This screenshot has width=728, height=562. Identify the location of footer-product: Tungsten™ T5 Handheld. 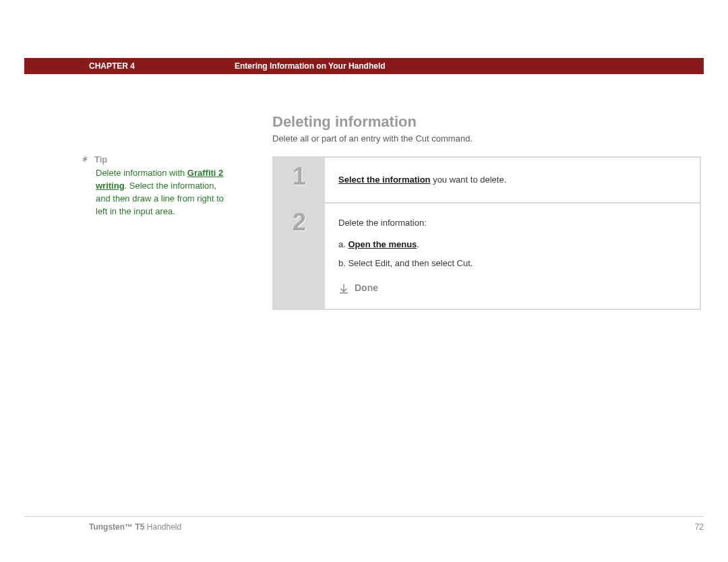
(102, 527).